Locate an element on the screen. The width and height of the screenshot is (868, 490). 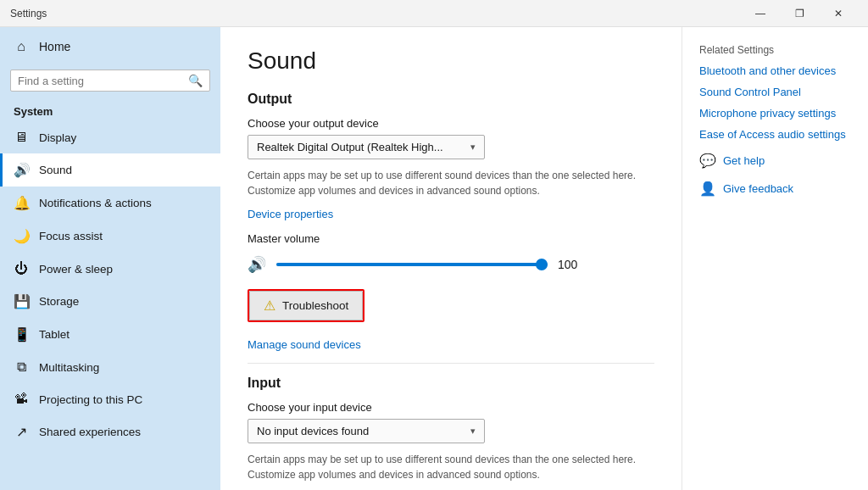
related-link-sound-control: Sound Control Panel is located at coordinates (775, 92).